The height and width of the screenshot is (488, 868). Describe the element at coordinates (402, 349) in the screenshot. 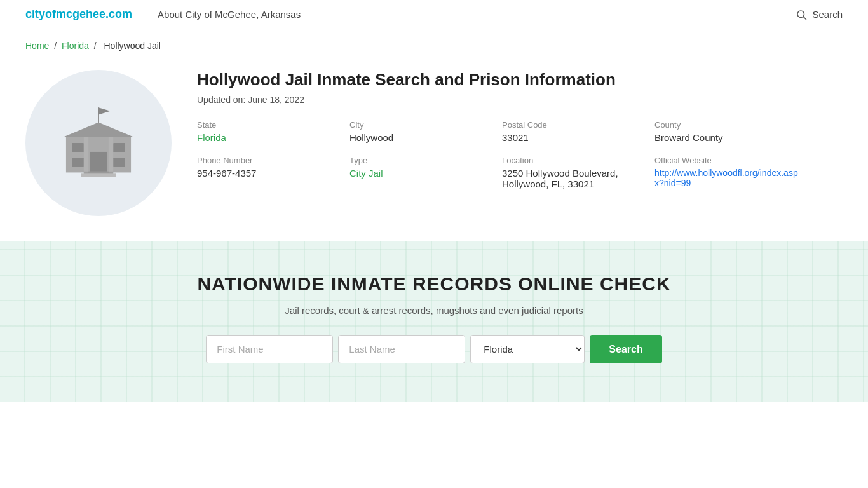

I see `last-name-input` at that location.